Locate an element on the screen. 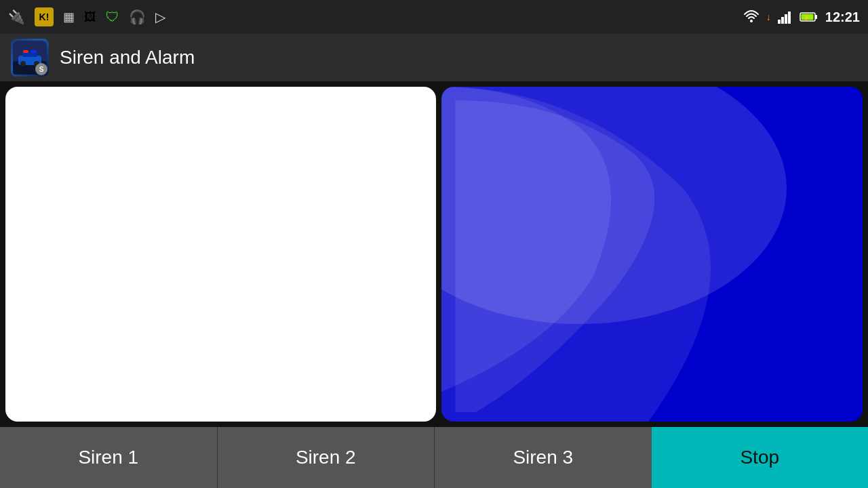 The image size is (868, 488). app-icon: S is located at coordinates (30, 58).